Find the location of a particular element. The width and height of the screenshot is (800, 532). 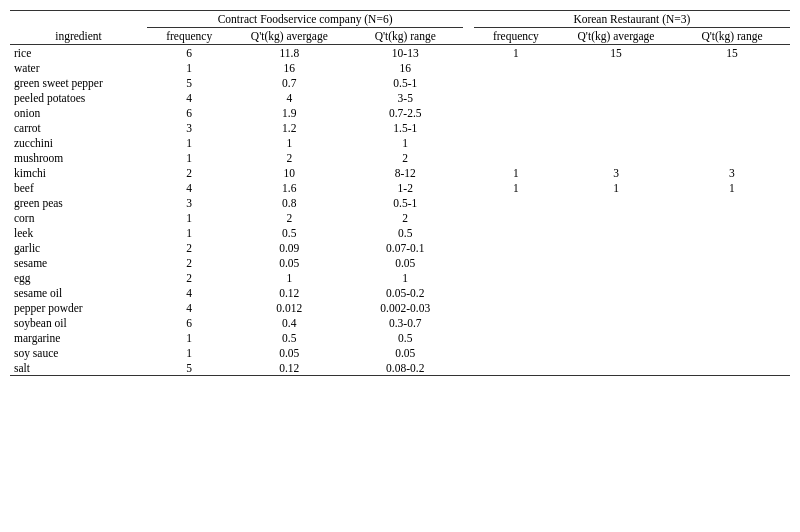

table-cell: corn is located at coordinates (78, 218).